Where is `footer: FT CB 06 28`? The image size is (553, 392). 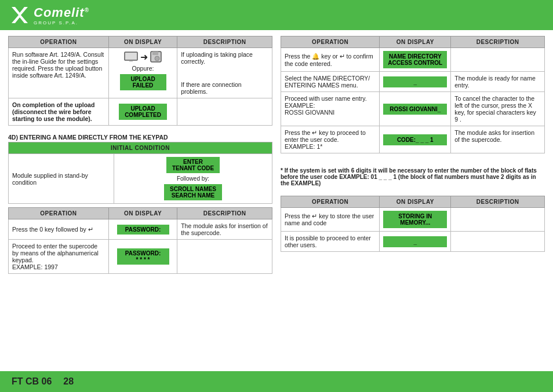
footer: FT CB 06 28 is located at coordinates (276, 382).